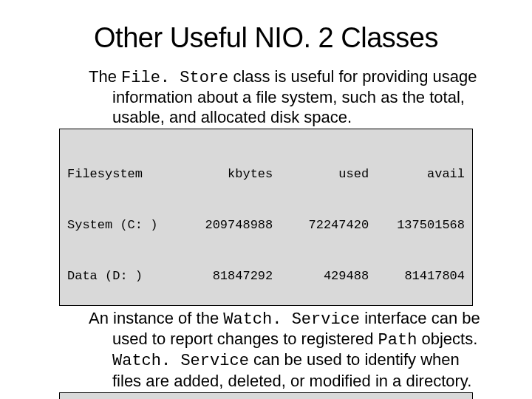 This screenshot has height=399, width=532. I want to click on cell-avail: 137501568, so click(426, 226).